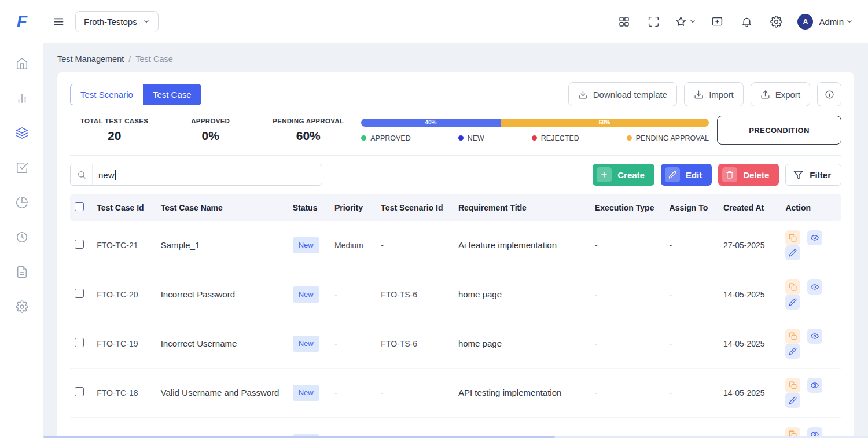 The width and height of the screenshot is (868, 438). Describe the element at coordinates (685, 22) in the screenshot. I see `favorites-menu` at that location.